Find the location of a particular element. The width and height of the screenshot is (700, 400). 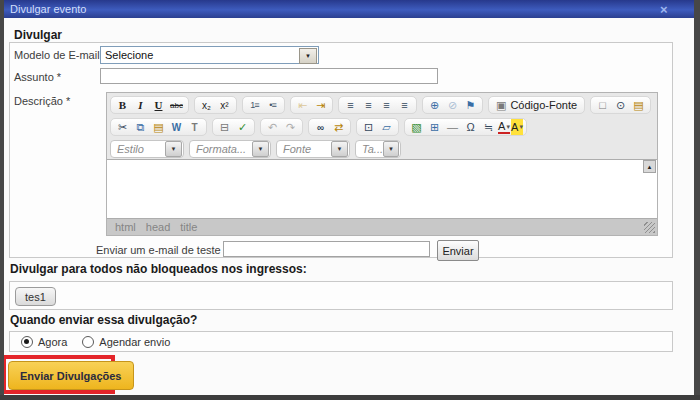

assunto-input is located at coordinates (269, 76).